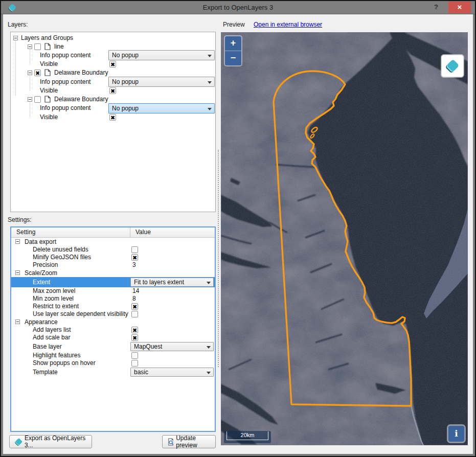  I want to click on column-header-value: Value, so click(173, 232).